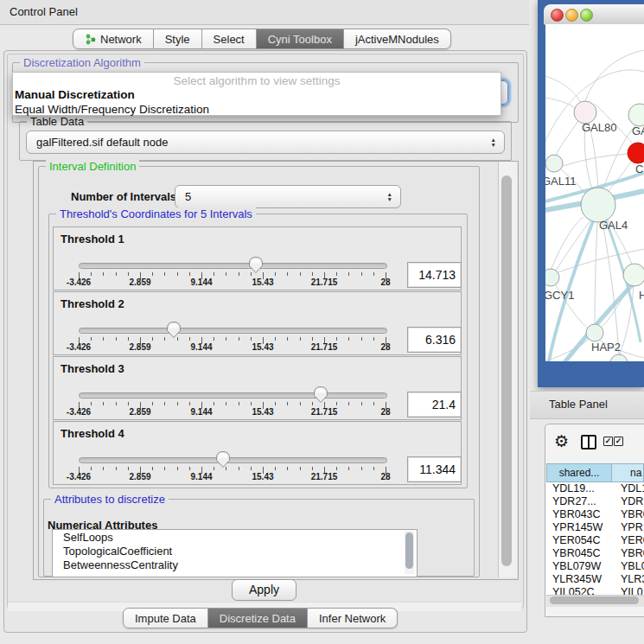 This screenshot has width=644, height=644. What do you see at coordinates (434, 275) in the screenshot?
I see `threshold-value-field: 14.713` at bounding box center [434, 275].